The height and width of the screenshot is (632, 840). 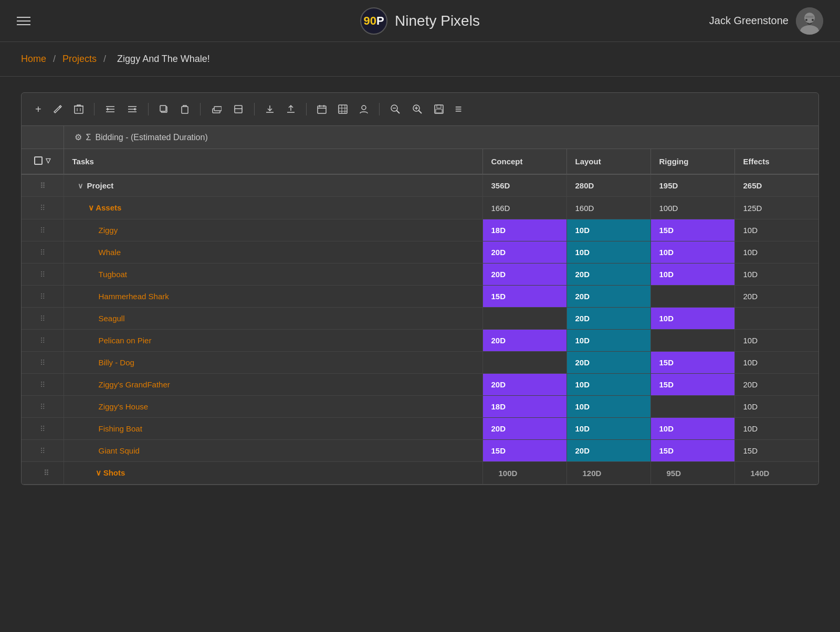 What do you see at coordinates (420, 473) in the screenshot?
I see `shots-row: ⠿ ∨ Shots 100D 120D 95D 140D` at bounding box center [420, 473].